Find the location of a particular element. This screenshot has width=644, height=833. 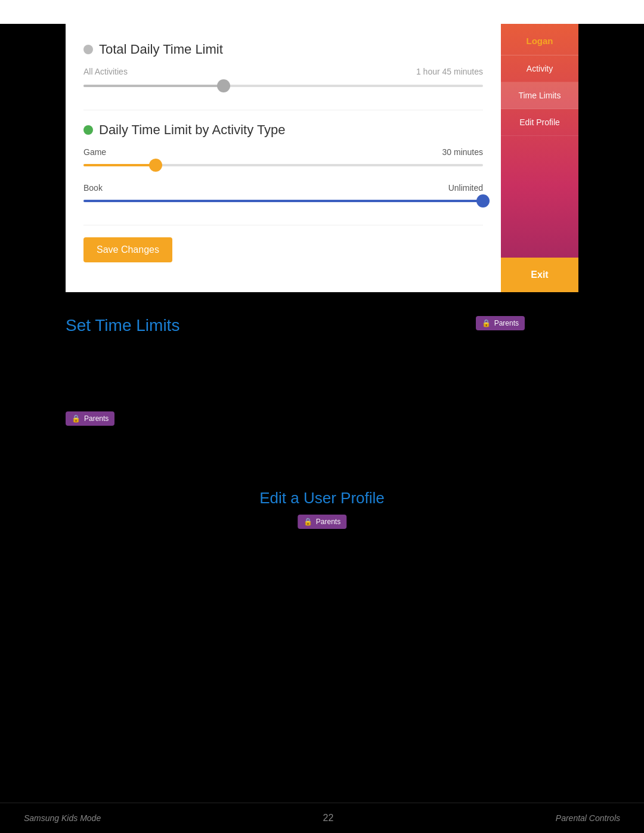

parents-badge-left: 🔒 Parents is located at coordinates (90, 419).